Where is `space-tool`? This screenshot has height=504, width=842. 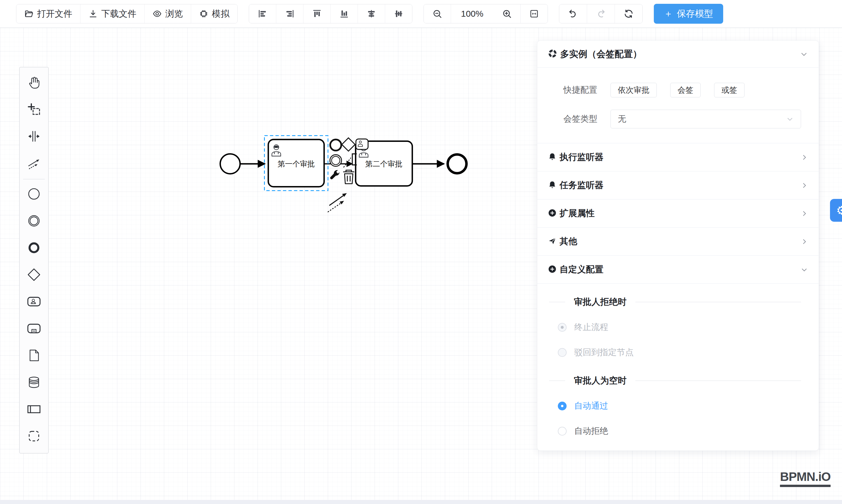 space-tool is located at coordinates (34, 137).